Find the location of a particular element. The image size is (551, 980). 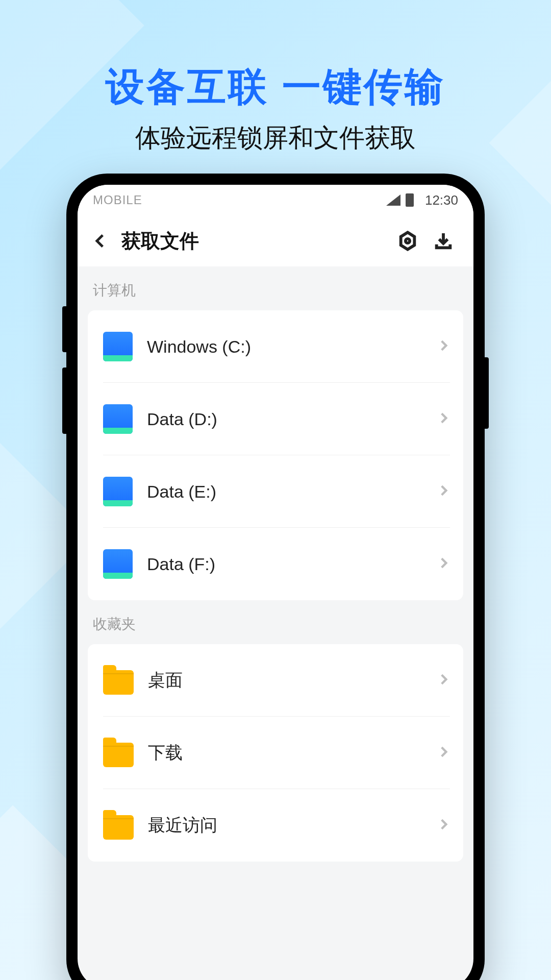

favorite-row-recent: 最近访问 is located at coordinates (276, 825).